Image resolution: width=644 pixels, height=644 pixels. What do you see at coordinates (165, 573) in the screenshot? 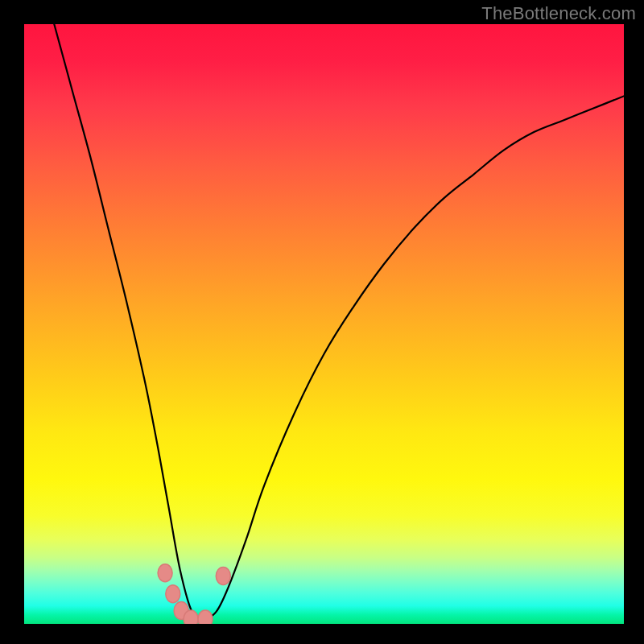
I see `dot-left-upper` at bounding box center [165, 573].